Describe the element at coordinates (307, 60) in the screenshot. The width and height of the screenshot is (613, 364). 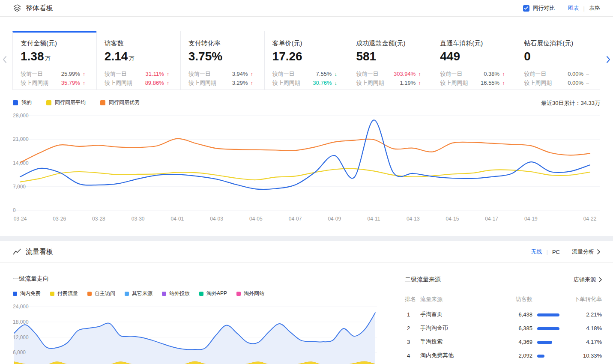
I see `kpi-card: 客单价(元) 17.26 较前一日 7.55% 较上周同期` at that location.